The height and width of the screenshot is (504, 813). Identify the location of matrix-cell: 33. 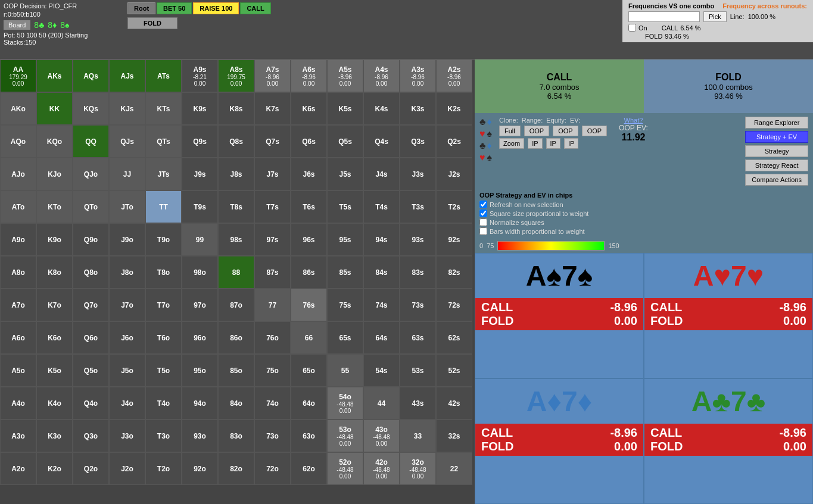
(418, 436).